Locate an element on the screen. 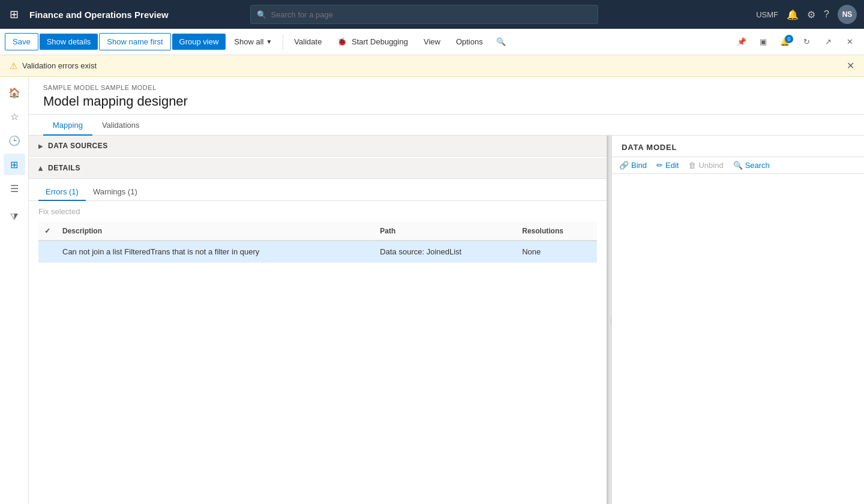  validation-banner: ⚠ Validation errors exist ✕ is located at coordinates (432, 66).